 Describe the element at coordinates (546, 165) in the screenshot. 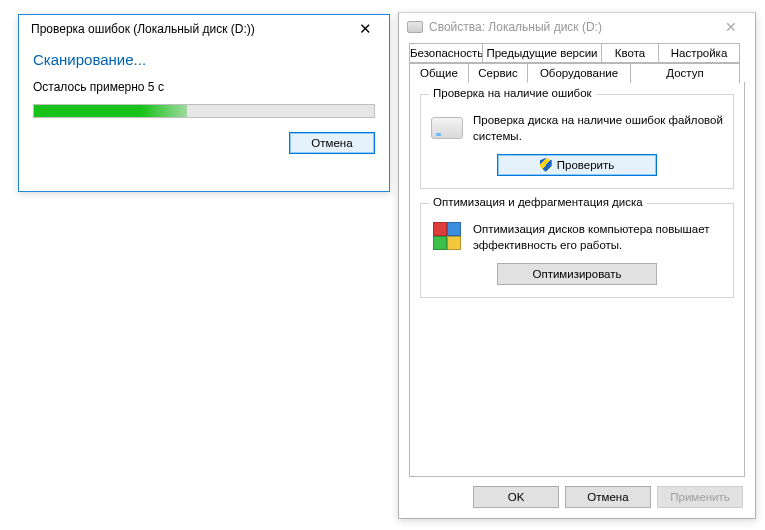

I see `shield-icon` at that location.